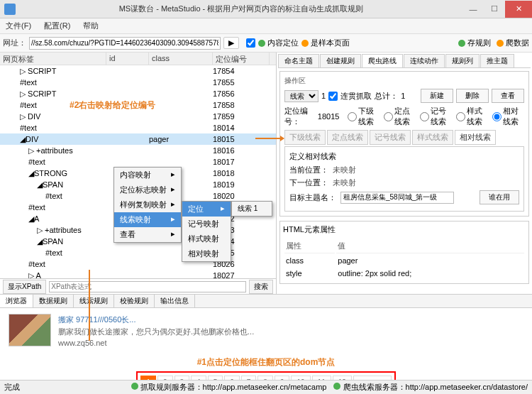  I want to click on tab-2: 爬虫路线, so click(382, 61).